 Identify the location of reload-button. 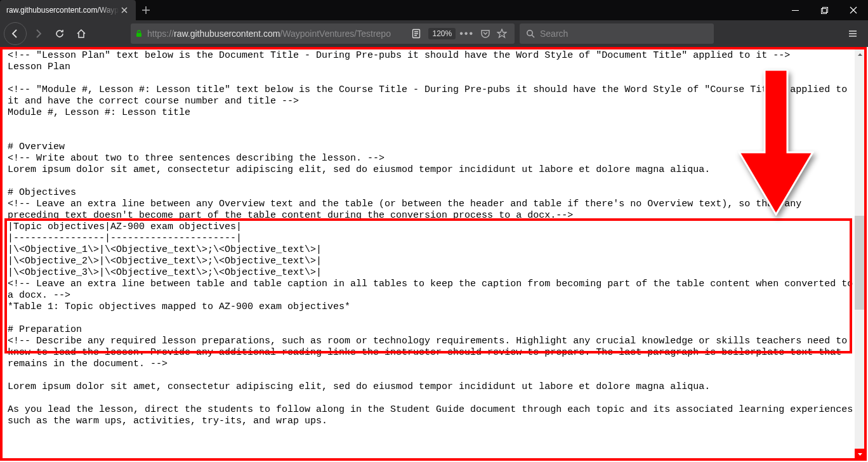
(60, 34).